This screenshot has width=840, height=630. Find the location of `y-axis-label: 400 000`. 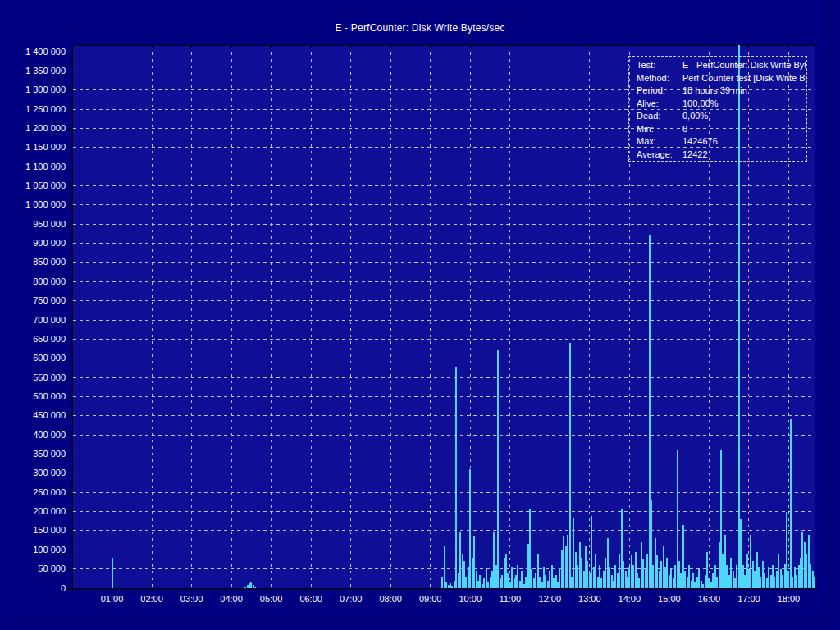

y-axis-label: 400 000 is located at coordinates (40, 435).